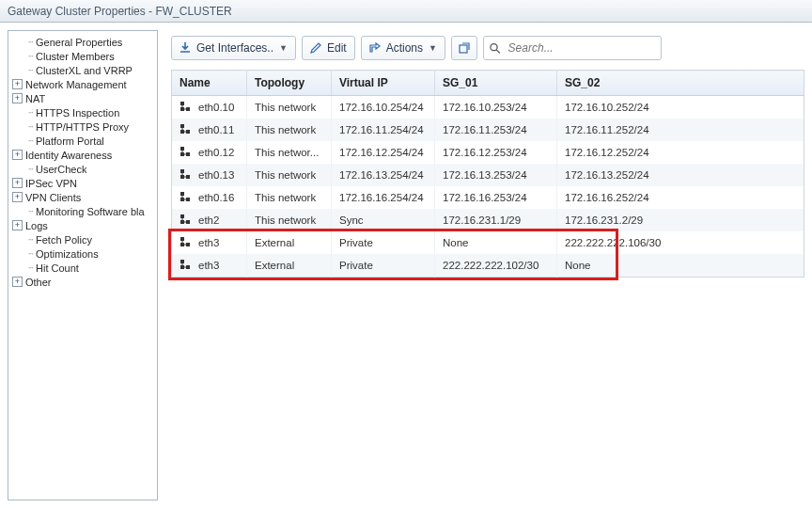 This screenshot has width=812, height=508. I want to click on col-sg01: SG_01, so click(496, 83).